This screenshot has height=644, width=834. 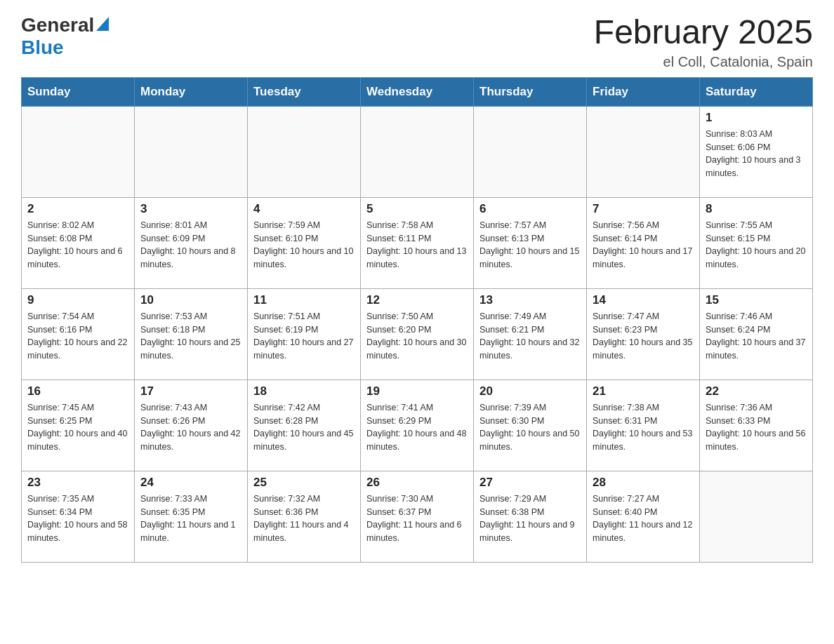 What do you see at coordinates (78, 519) in the screenshot?
I see `day-info: Sunrise: 7:35 AMSunset: 6:34 PMDaylight:…` at bounding box center [78, 519].